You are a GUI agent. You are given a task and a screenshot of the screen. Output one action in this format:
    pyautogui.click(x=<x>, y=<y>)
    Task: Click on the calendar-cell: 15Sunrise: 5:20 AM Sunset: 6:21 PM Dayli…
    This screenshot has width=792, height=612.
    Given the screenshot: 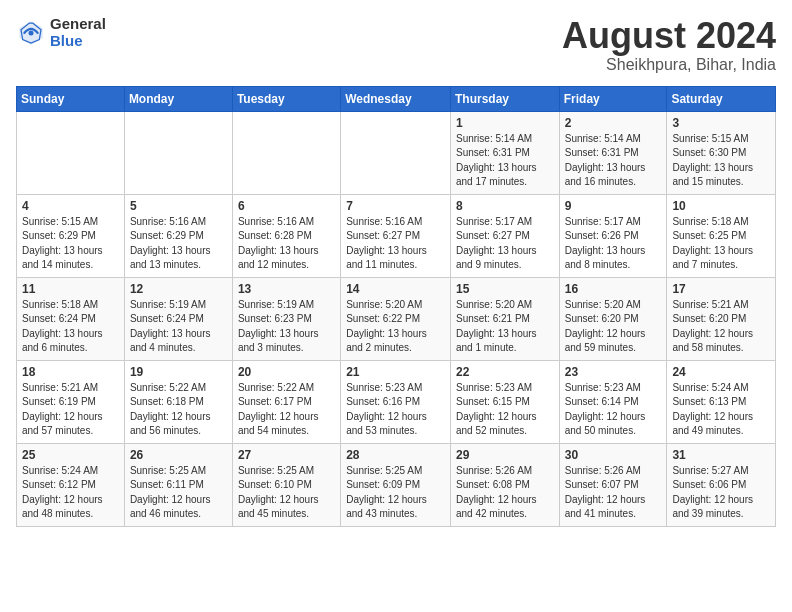 What is the action you would take?
    pyautogui.click(x=504, y=318)
    